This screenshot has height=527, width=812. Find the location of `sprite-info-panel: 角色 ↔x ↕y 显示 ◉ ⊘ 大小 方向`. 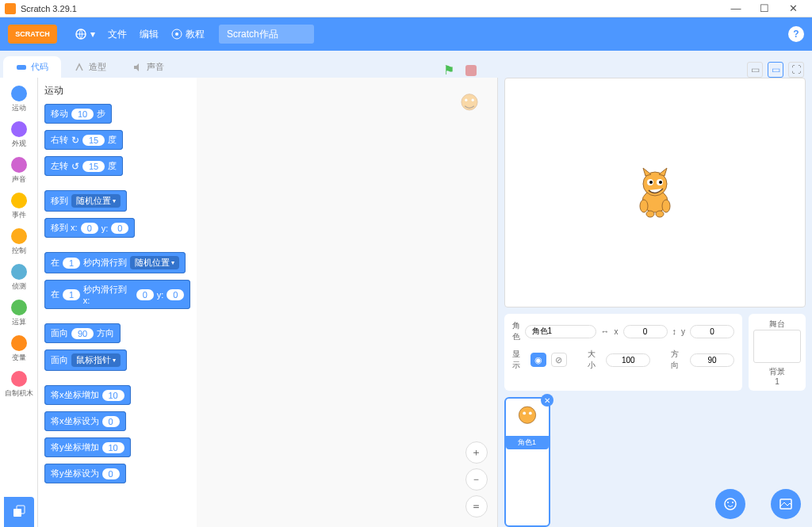

sprite-info-panel: 角色 ↔x ↕y 显示 ◉ ⊘ 大小 方向 is located at coordinates (623, 352).